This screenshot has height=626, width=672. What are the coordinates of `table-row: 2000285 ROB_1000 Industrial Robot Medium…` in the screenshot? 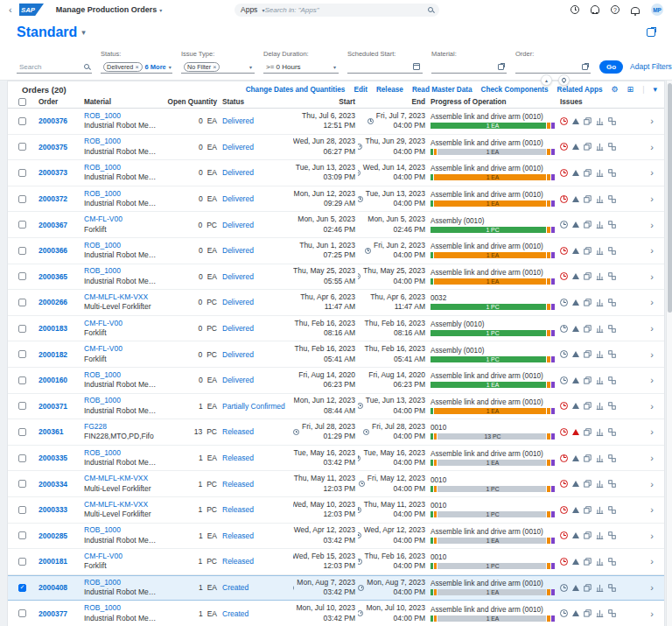 It's located at (336, 537).